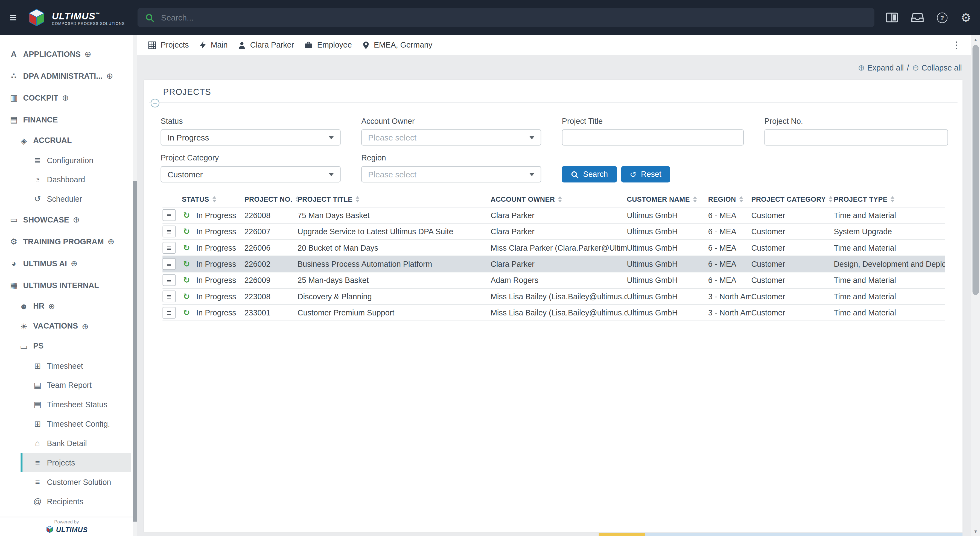 This screenshot has width=980, height=536. Describe the element at coordinates (942, 17) in the screenshot. I see `help-icon: ?` at that location.